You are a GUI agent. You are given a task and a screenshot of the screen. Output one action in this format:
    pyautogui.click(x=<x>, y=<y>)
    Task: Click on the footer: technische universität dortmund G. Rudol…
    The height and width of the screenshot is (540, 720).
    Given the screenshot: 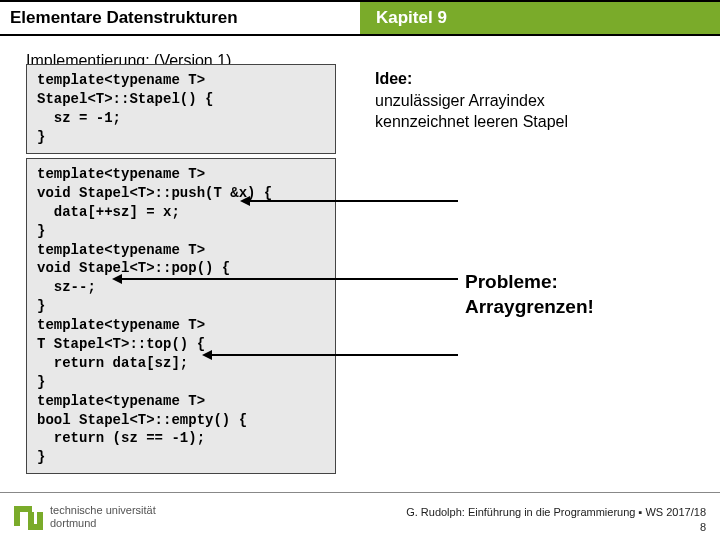 What is the action you would take?
    pyautogui.click(x=360, y=516)
    